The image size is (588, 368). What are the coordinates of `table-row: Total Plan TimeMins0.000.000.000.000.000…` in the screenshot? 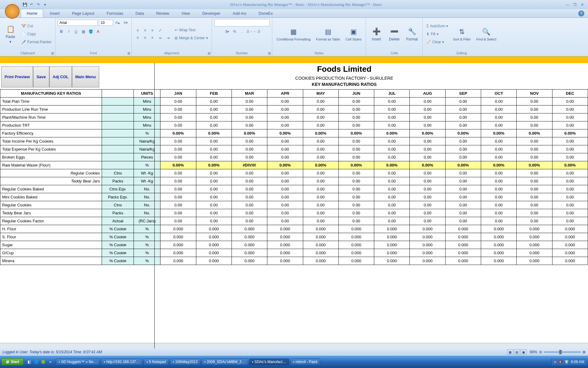 It's located at (294, 102).